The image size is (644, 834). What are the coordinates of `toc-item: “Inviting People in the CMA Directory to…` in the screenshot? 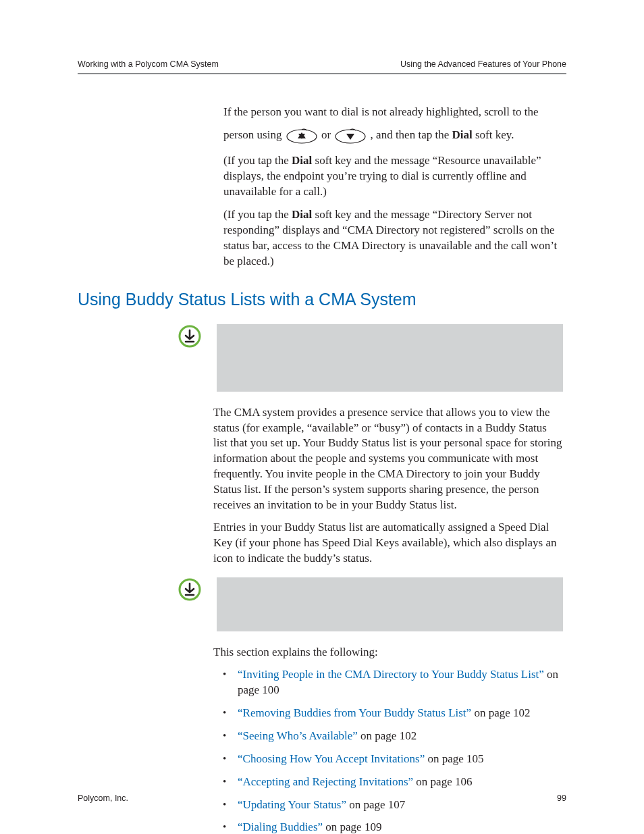 It's located at (399, 683).